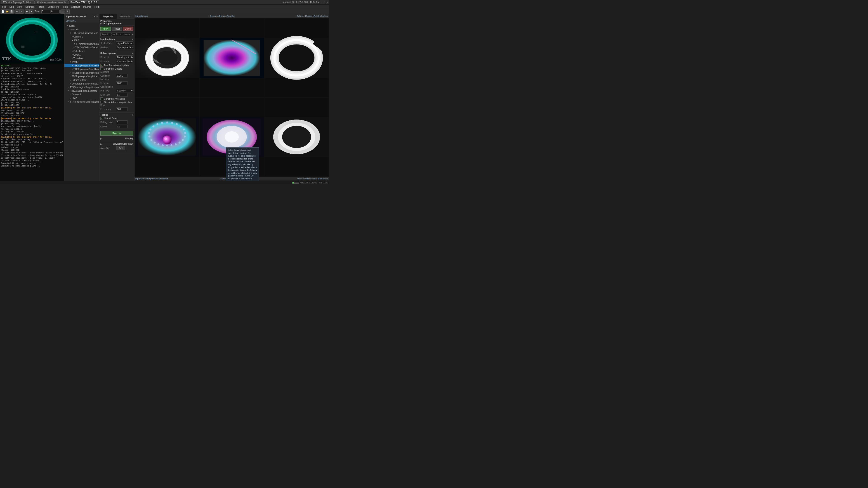 This screenshot has height=488, width=868. What do you see at coordinates (82, 98) in the screenshot?
I see `tree-item-clip2: ○Clip2` at bounding box center [82, 98].